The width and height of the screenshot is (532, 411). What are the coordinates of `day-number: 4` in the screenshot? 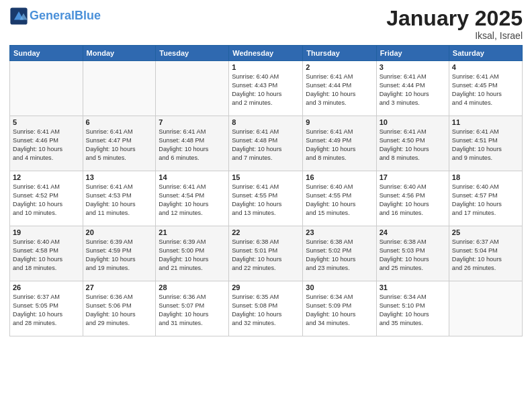 It's located at (486, 67).